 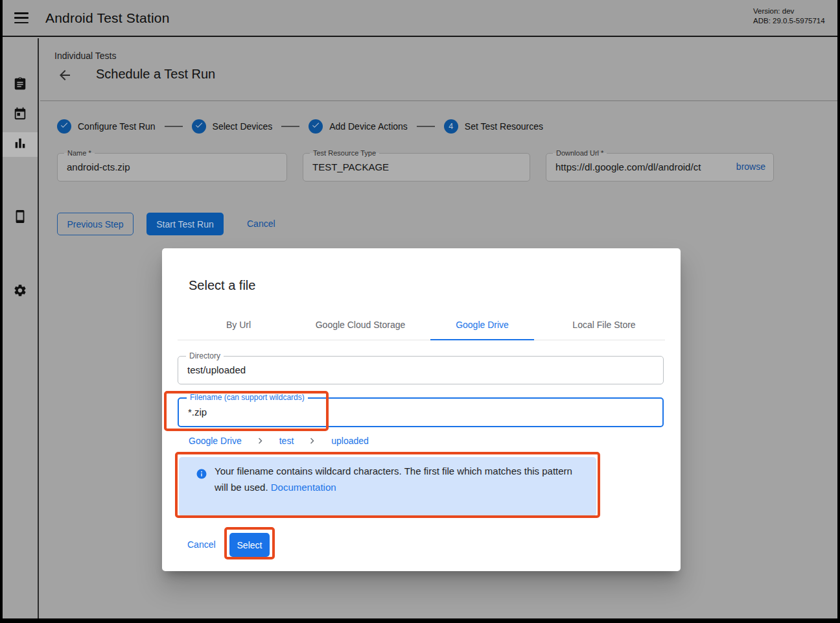 I want to click on tab-label: By Url, so click(x=239, y=325).